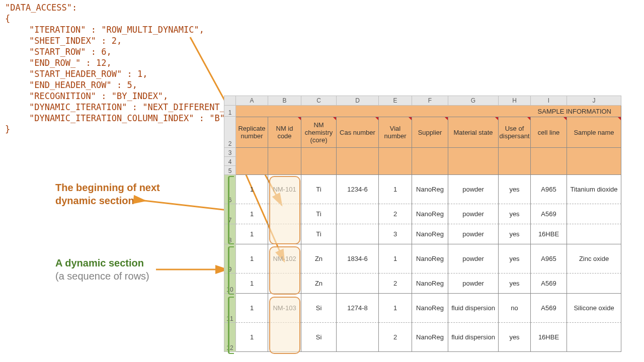 This screenshot has width=644, height=362. Describe the element at coordinates (230, 132) in the screenshot. I see `row-header: 2` at that location.